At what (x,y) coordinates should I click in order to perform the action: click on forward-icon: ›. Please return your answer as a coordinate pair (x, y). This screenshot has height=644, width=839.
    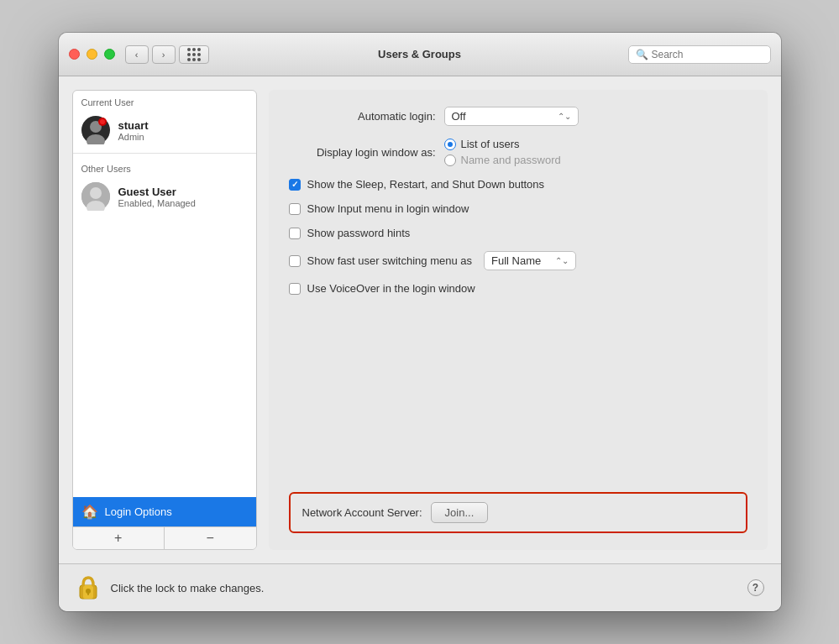
    Looking at the image, I should click on (164, 55).